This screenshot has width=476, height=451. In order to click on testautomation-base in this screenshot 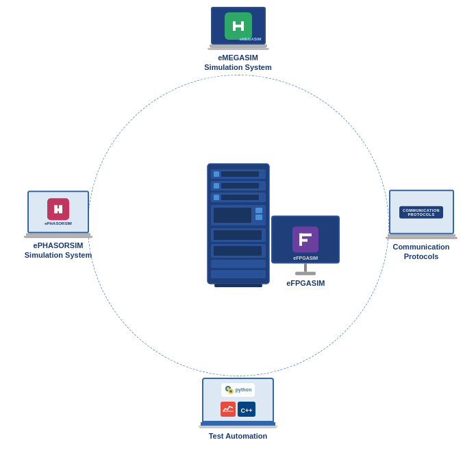, I will do `click(238, 427)`.